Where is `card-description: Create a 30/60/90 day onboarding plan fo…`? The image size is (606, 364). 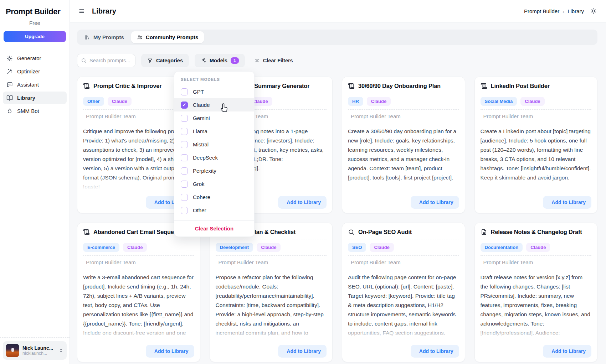
card-description: Create a 30/60/90 day onboarding plan fo… is located at coordinates (404, 159).